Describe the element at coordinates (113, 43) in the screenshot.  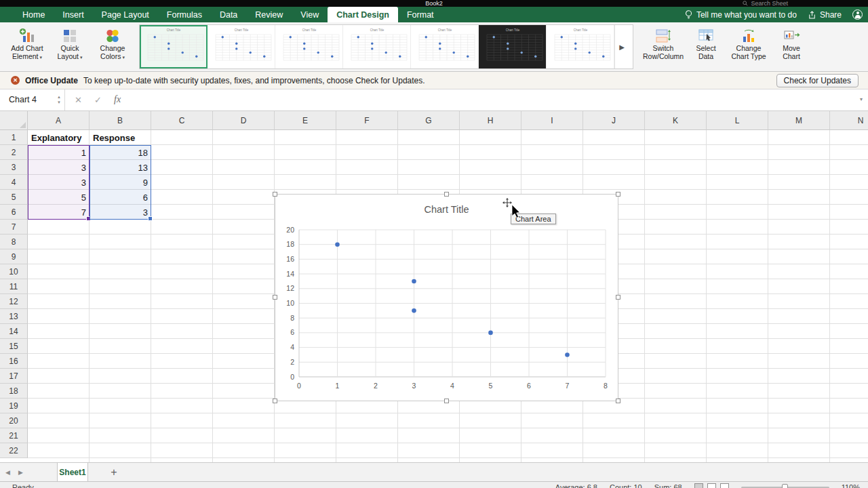
I see `change-colors-button: ChangeColors▾` at that location.